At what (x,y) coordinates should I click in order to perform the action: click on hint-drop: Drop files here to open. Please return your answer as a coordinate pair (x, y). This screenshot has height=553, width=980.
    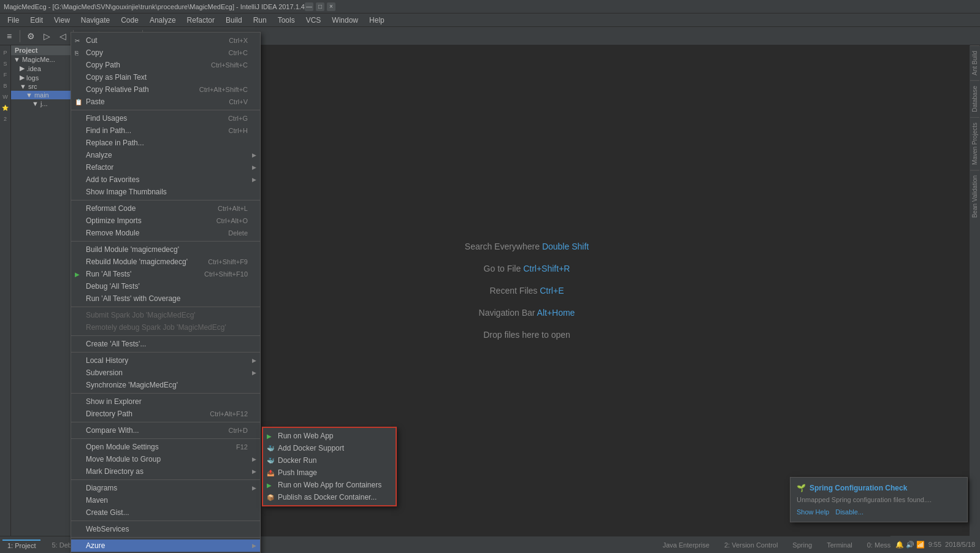
    Looking at the image, I should click on (527, 335).